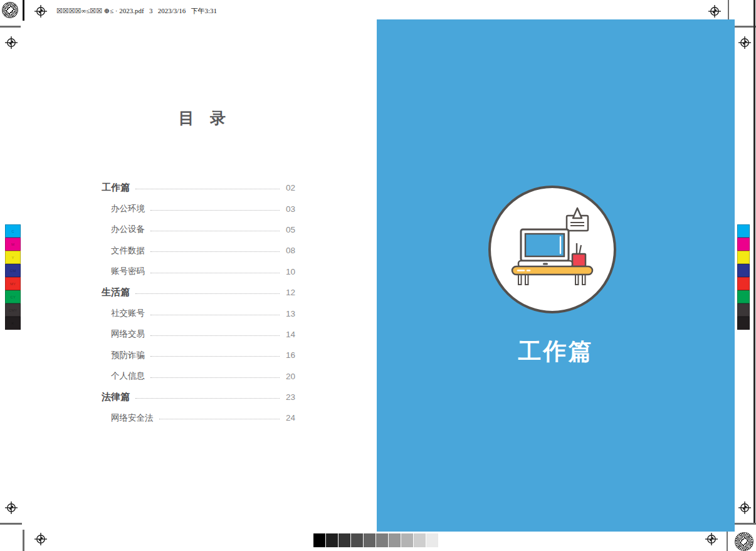 The height and width of the screenshot is (551, 756). I want to click on toc-entry: 工作篇 02, so click(202, 188).